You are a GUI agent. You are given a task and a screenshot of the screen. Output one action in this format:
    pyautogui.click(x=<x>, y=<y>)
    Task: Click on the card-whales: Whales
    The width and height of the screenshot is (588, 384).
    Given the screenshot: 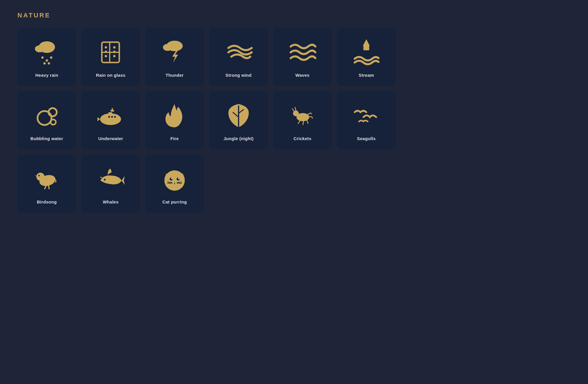 What is the action you would take?
    pyautogui.click(x=111, y=184)
    